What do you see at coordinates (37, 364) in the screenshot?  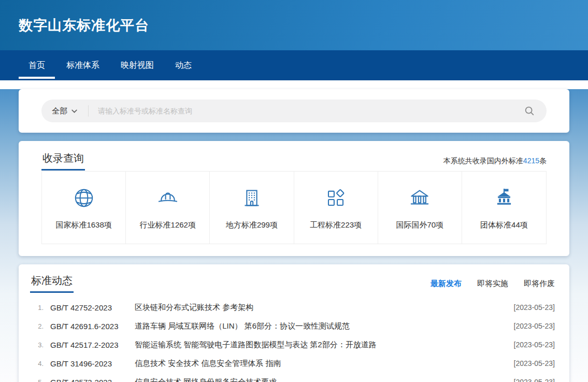 I see `news-row-index: 4.` at bounding box center [37, 364].